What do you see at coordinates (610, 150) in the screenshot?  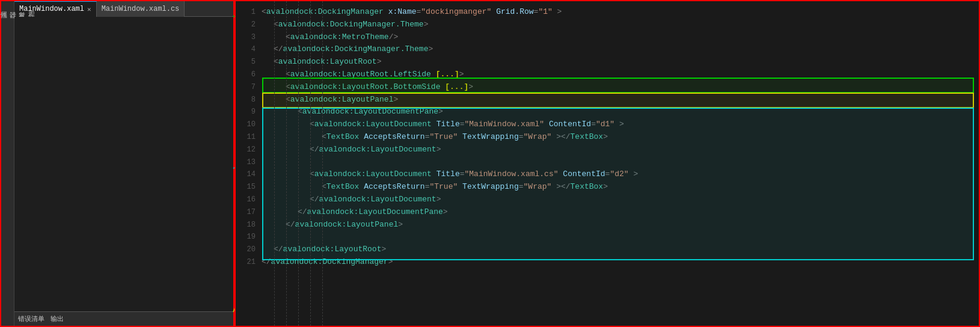 I see `code-line-12: 12 </avalondock:LayoutDocument>` at bounding box center [610, 150].